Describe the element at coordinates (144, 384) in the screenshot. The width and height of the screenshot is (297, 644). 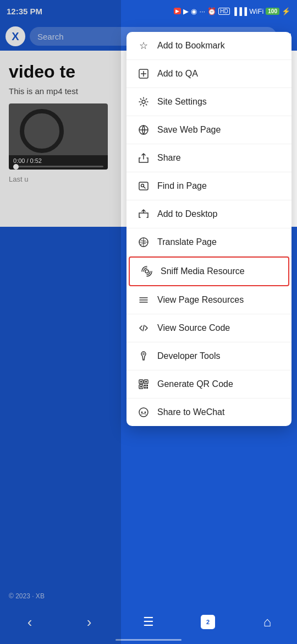
I see `qr-code-icon` at that location.